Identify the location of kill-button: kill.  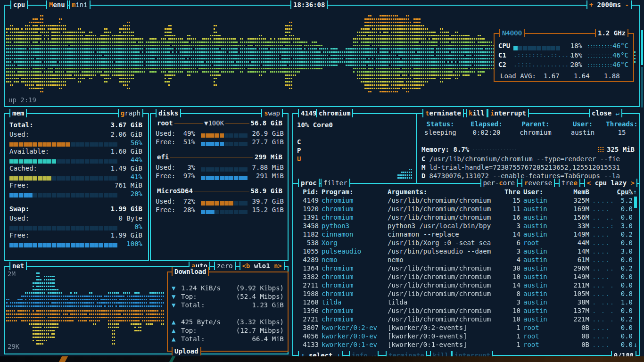
(477, 113).